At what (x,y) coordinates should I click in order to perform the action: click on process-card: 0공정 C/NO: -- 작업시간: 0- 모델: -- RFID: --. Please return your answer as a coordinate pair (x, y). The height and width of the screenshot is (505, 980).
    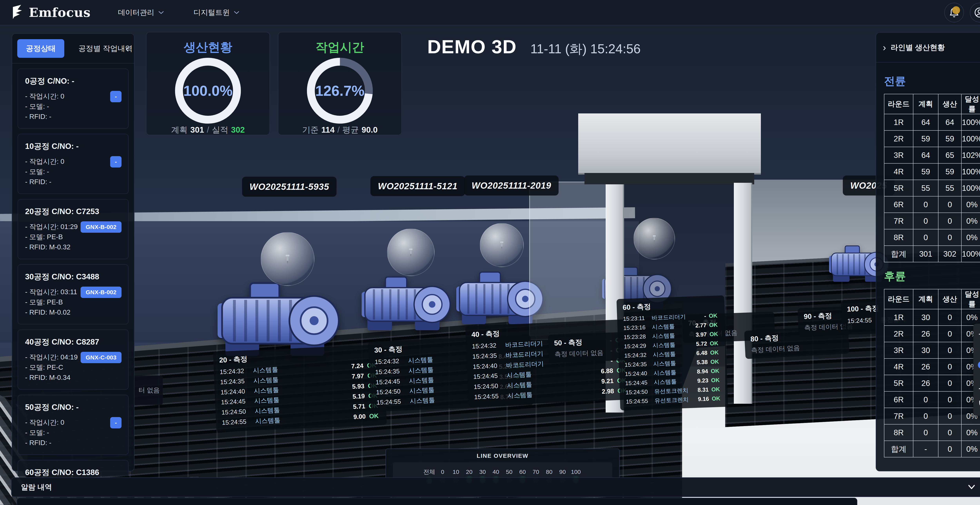
    Looking at the image, I should click on (73, 98).